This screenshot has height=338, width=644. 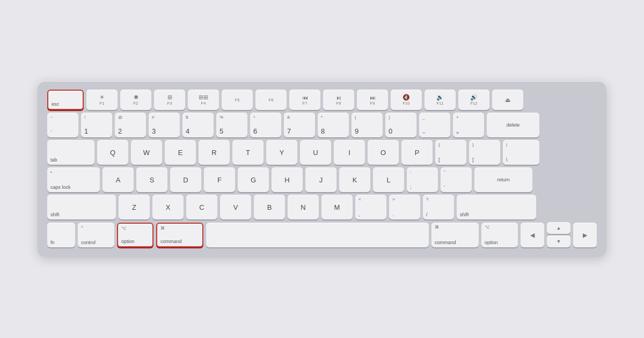 What do you see at coordinates (508, 100) in the screenshot?
I see `key-eject: ⏏` at bounding box center [508, 100].